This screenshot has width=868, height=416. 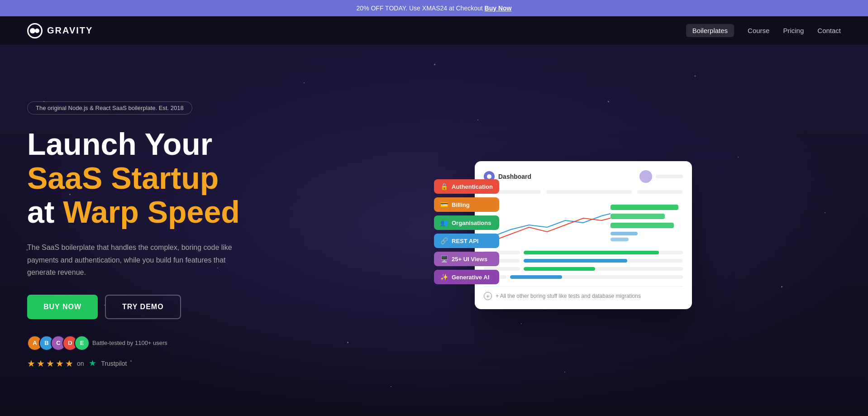 I want to click on logo-text: GRAVITY, so click(x=70, y=31).